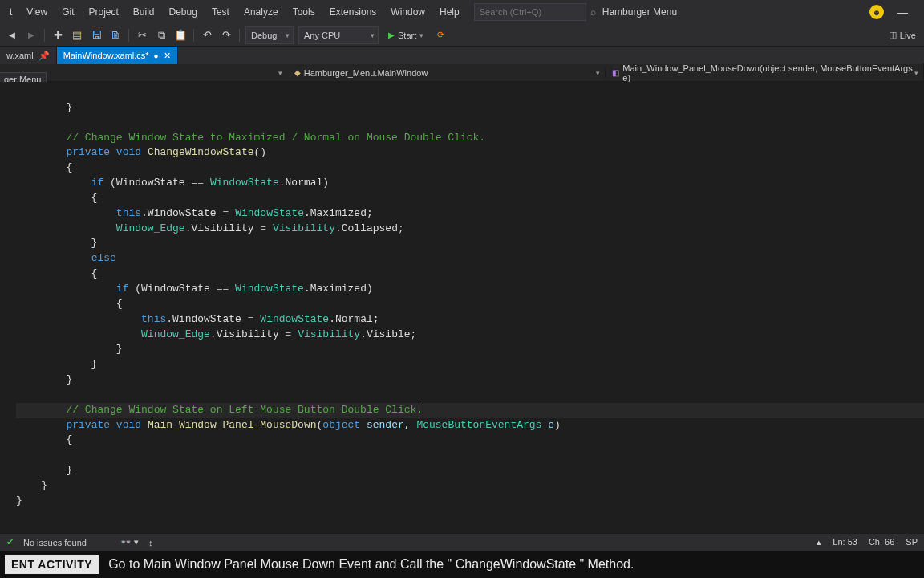 The image size is (924, 578). I want to click on menu-view: View, so click(37, 12).